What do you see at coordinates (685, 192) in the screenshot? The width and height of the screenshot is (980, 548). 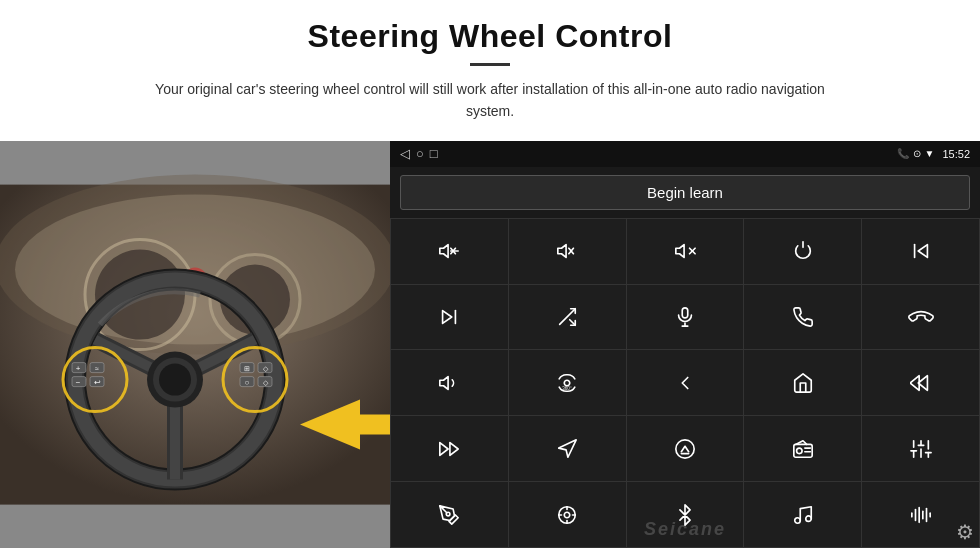 I see `begin-learn-button: Begin learn` at bounding box center [685, 192].